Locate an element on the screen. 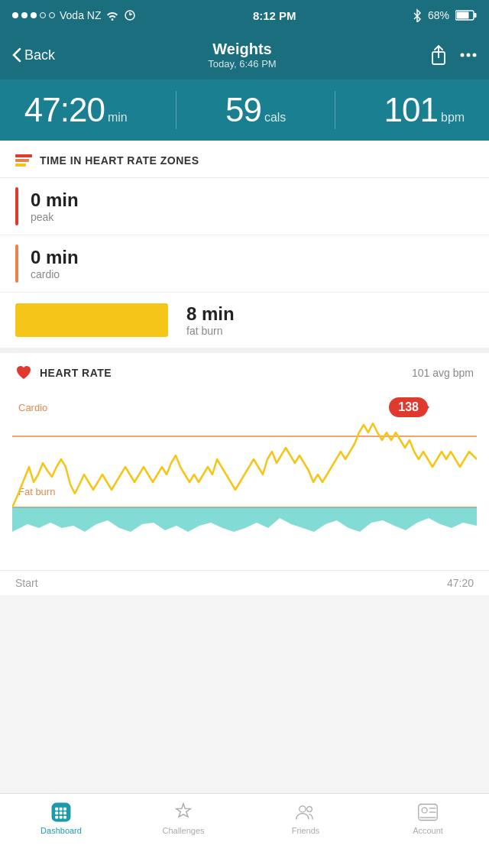  chevron-left-icon is located at coordinates (17, 55).